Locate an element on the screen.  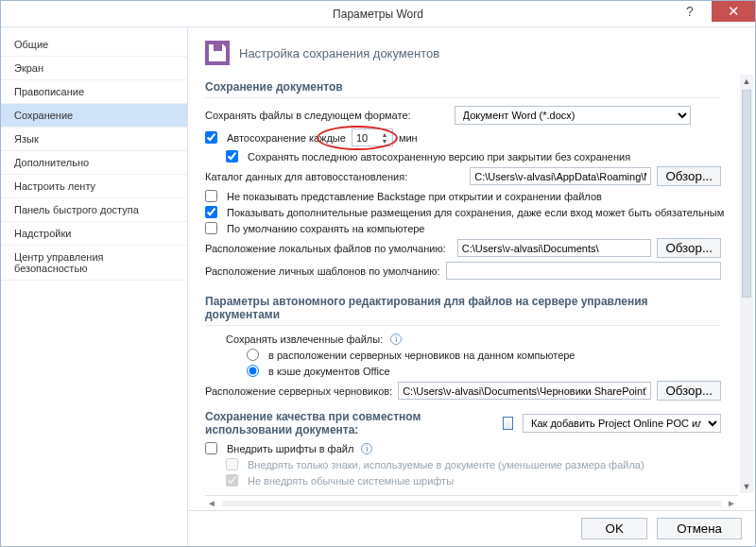
save-local-default-checkbox is located at coordinates (212, 229).